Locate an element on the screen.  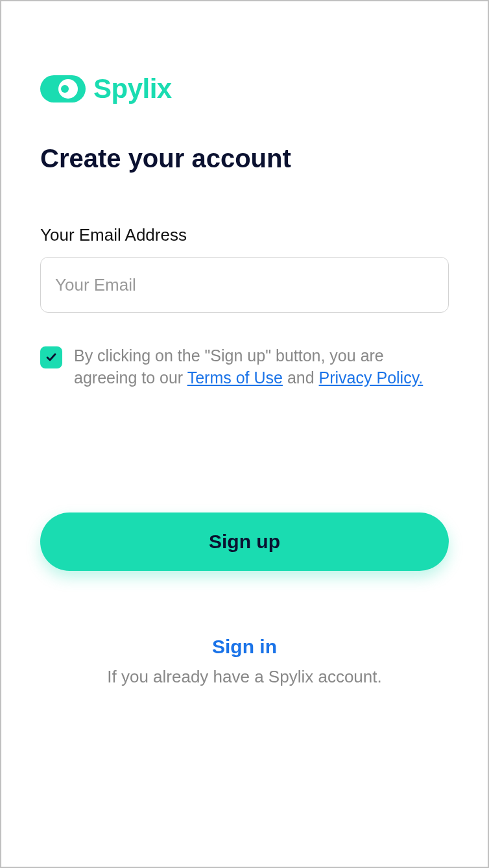
page-title: Create your account is located at coordinates (244, 158).